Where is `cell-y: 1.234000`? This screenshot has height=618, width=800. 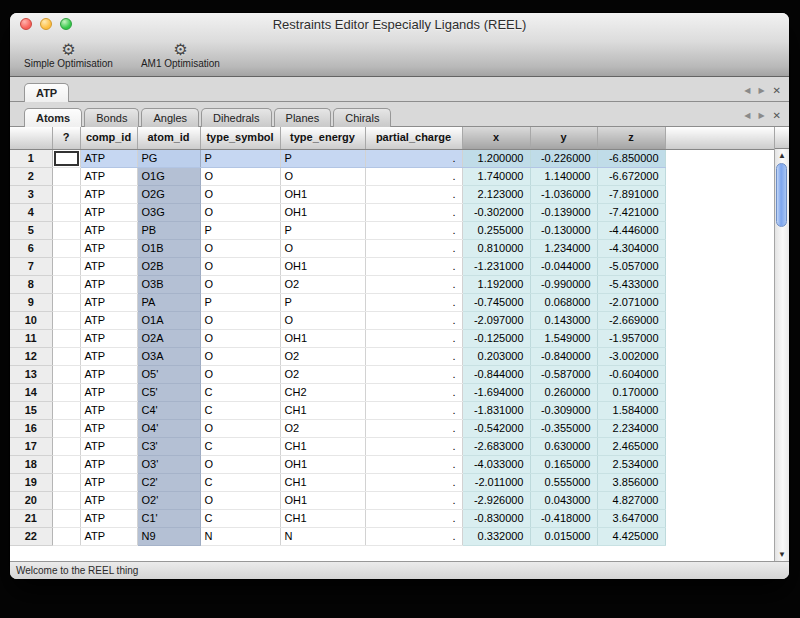
cell-y: 1.234000 is located at coordinates (564, 248).